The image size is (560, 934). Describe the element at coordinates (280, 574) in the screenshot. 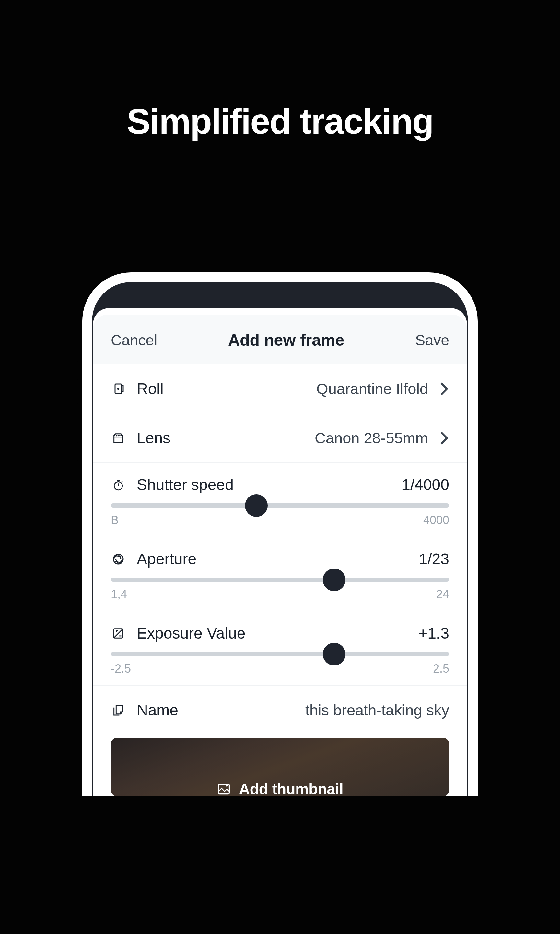

I see `aperture-section: Aperture 1/23 1,4 24` at that location.